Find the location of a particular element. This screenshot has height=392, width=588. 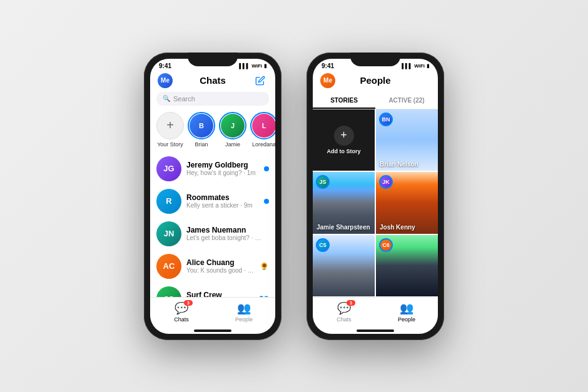

chat-info-roommates: Roommates Kelly sent a sticker · 9m is located at coordinates (223, 201).